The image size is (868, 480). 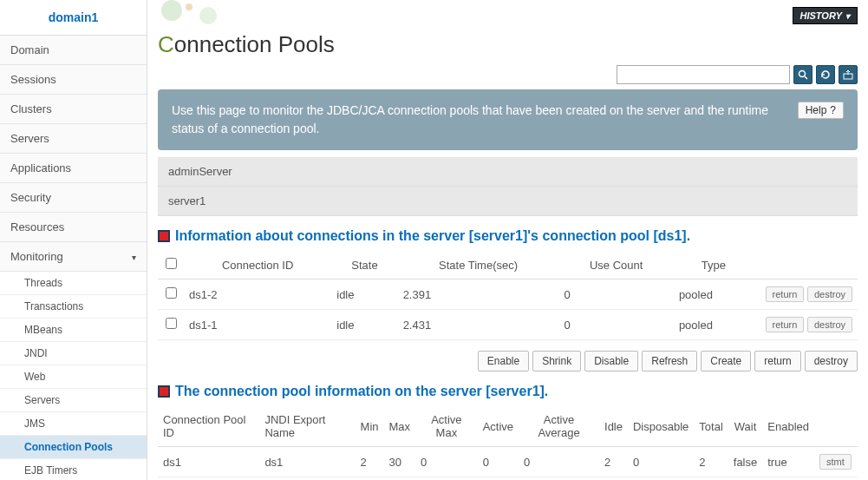 What do you see at coordinates (703, 75) in the screenshot?
I see `search-input` at bounding box center [703, 75].